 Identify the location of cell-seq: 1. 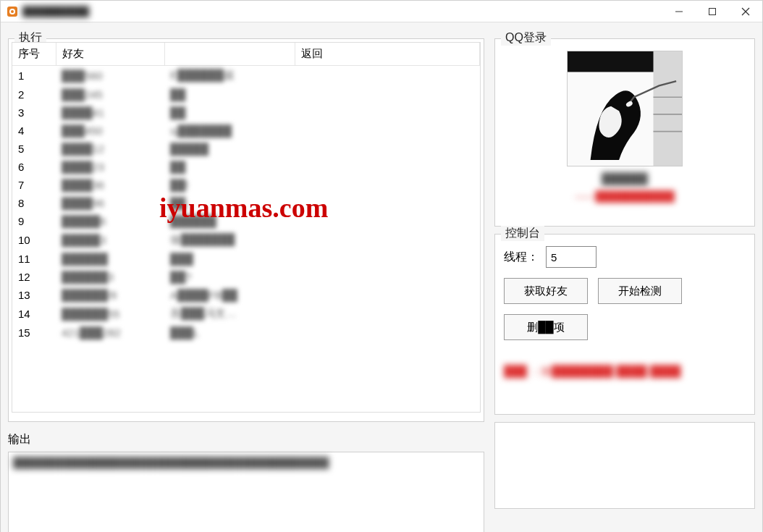
(34, 76).